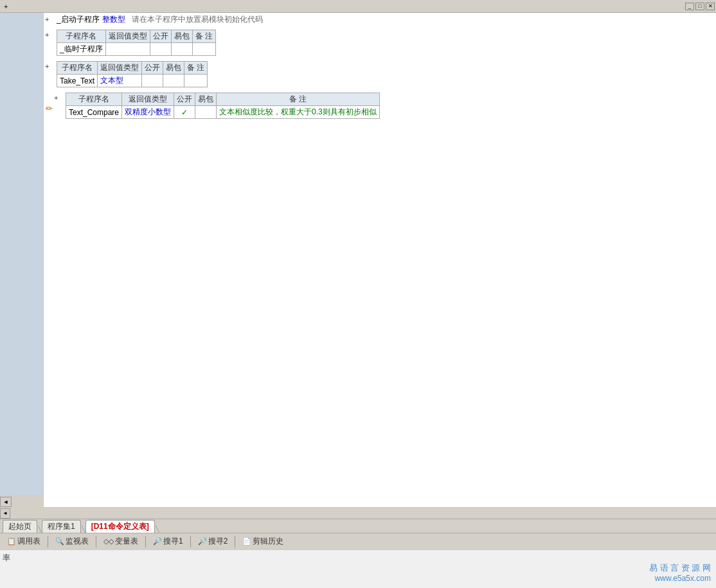  What do you see at coordinates (120, 526) in the screenshot?
I see `tab-d11: [D11命令定义表]` at bounding box center [120, 526].